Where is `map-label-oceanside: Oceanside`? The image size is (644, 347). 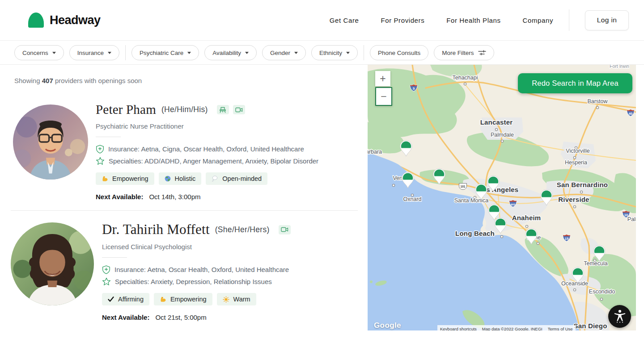
map-label-oceanside: Oceanside is located at coordinates (575, 284).